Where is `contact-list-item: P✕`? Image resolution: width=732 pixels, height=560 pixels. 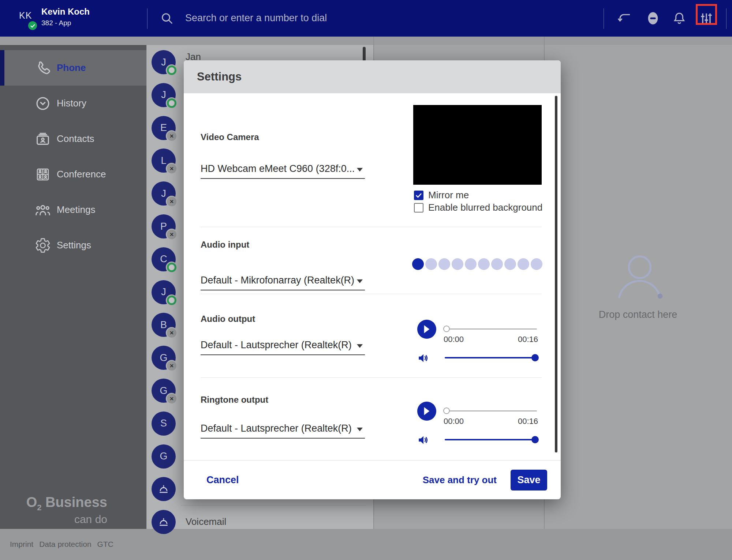 contact-list-item: P✕ is located at coordinates (164, 226).